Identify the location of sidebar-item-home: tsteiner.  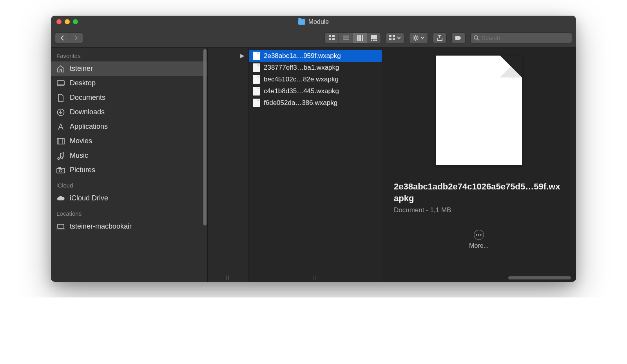
(129, 69).